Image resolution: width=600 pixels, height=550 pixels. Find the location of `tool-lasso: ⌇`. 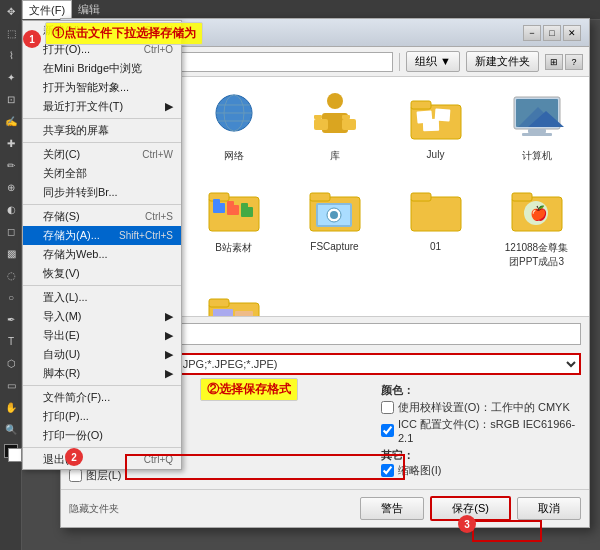

tool-lasso: ⌇ is located at coordinates (11, 55).